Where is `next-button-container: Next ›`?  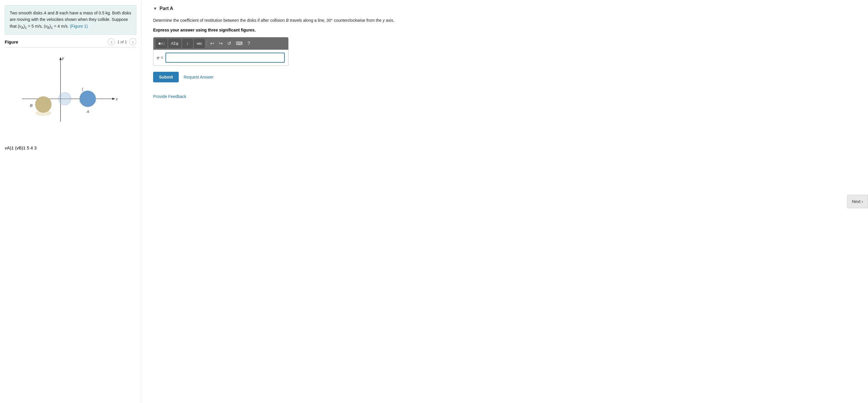 next-button-container: Next › is located at coordinates (858, 201).